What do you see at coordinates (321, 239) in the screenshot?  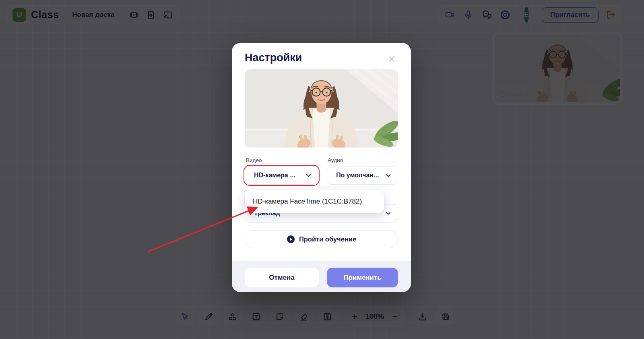 I see `tutorial-button: Пройти обучение` at bounding box center [321, 239].